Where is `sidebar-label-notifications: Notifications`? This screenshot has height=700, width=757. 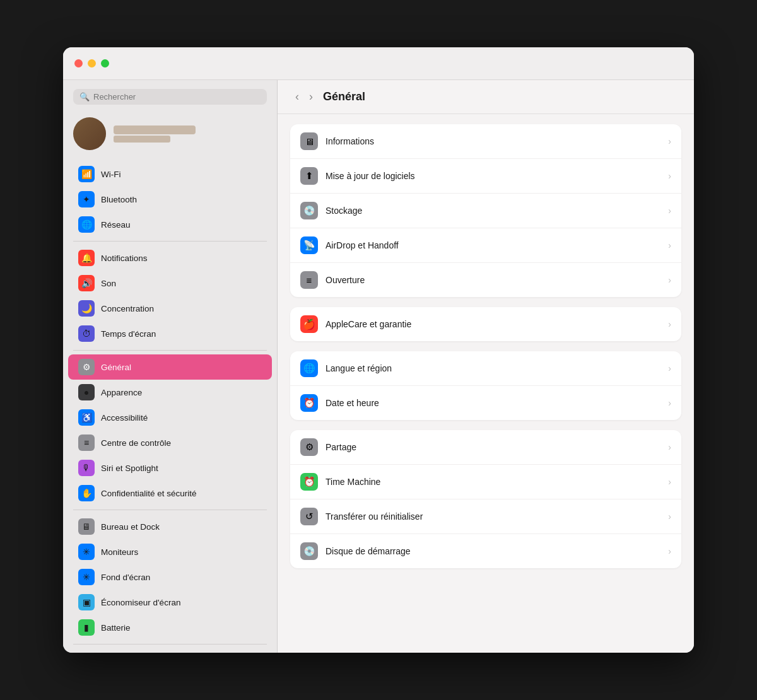 sidebar-label-notifications: Notifications is located at coordinates (124, 259).